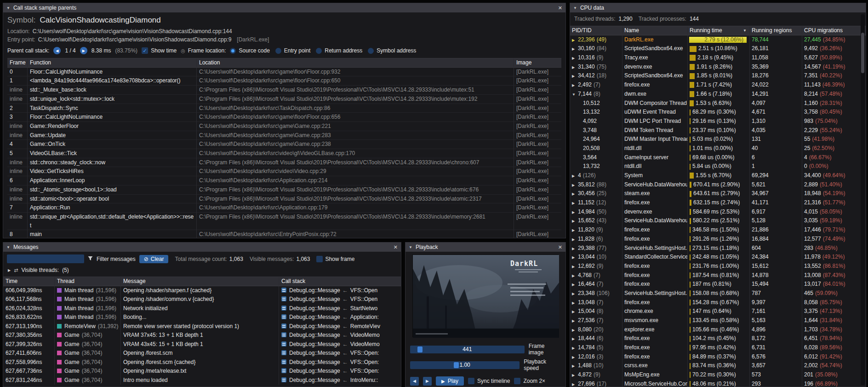 The width and height of the screenshot is (868, 387). I want to click on cpu-row: ▶12,016(3) firefox.exe 84.89 ms (0.37%) …, so click(718, 357).